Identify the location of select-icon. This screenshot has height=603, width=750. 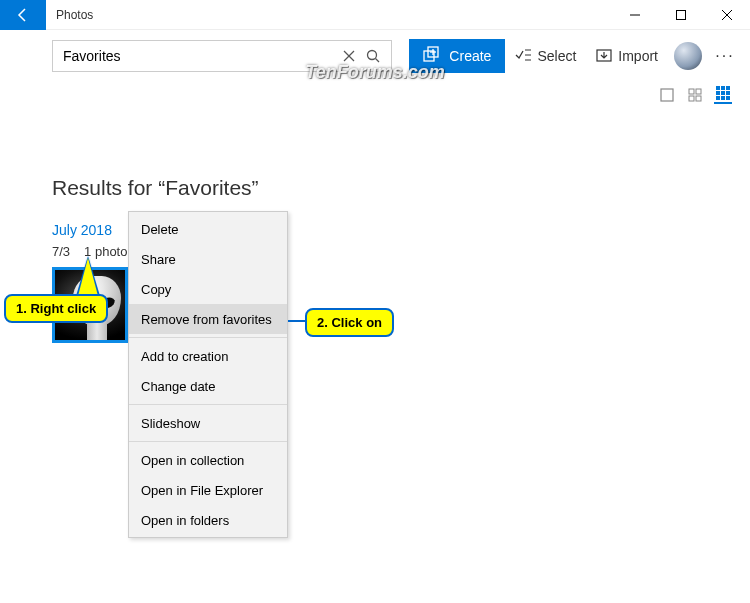
(523, 56).